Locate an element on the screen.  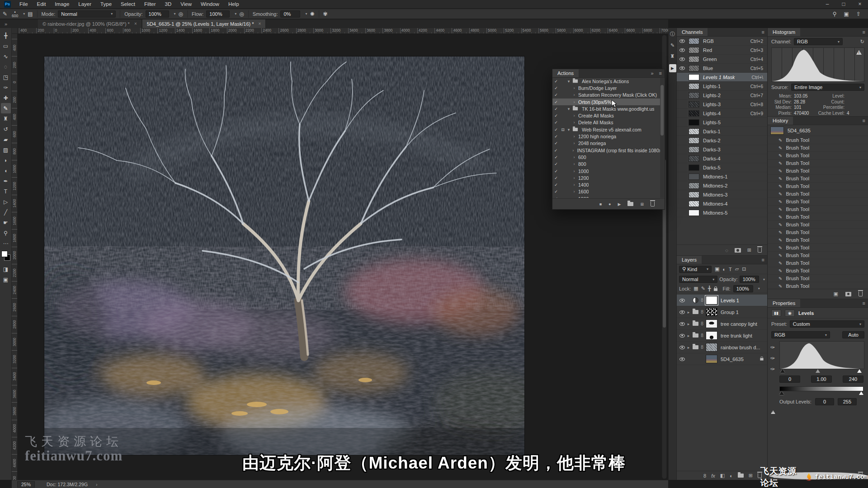
channel-row: Green Ctrl+4 is located at coordinates (722, 59).